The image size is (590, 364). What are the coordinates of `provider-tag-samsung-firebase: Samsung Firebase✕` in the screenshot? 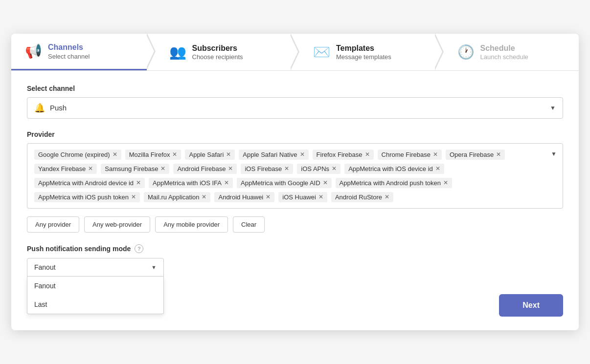 It's located at (135, 169).